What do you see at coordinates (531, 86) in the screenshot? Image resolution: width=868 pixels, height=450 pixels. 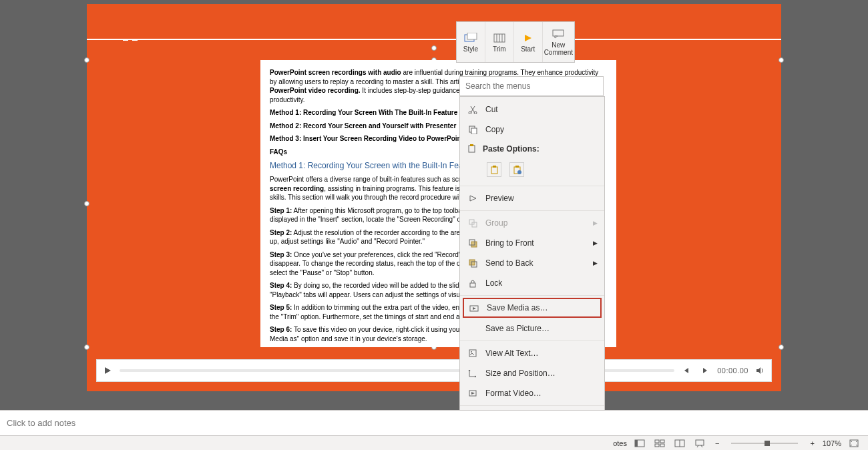 I see `menu-search` at bounding box center [531, 86].